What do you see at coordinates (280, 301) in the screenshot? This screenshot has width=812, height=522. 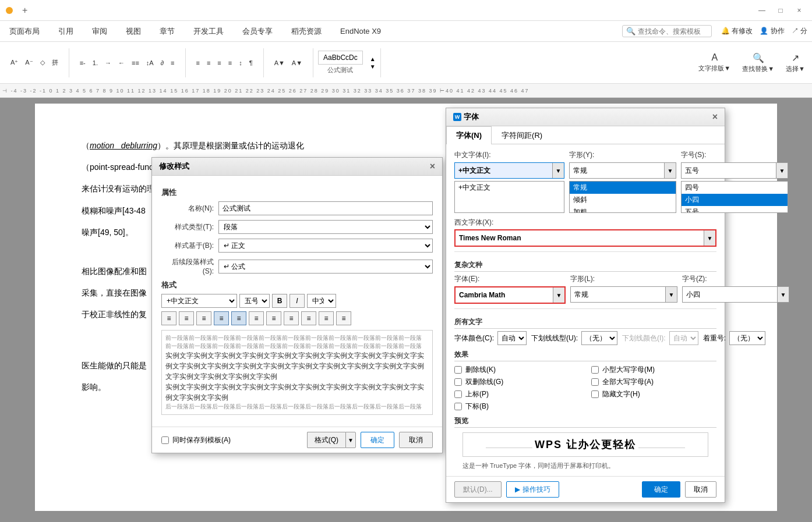 I see `bold-button: B` at bounding box center [280, 301].